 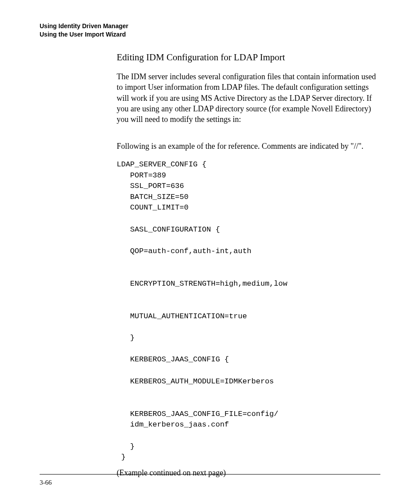 What do you see at coordinates (248, 57) in the screenshot?
I see `section-title: Editing IDM Configuration for LDAP Impor…` at bounding box center [248, 57].